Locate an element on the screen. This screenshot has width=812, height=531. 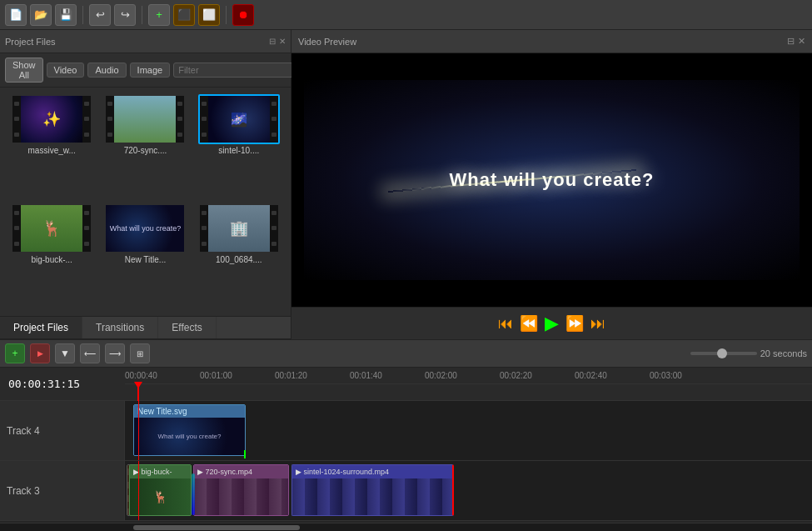
export-button: ⬜ is located at coordinates (209, 15).